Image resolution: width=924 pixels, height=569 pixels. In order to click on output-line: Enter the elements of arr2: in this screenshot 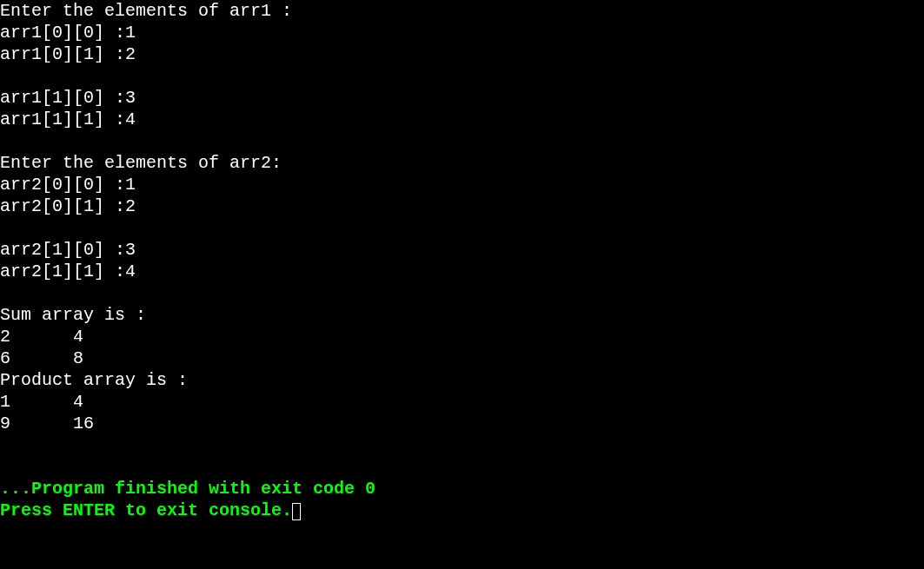, I will do `click(462, 163)`.